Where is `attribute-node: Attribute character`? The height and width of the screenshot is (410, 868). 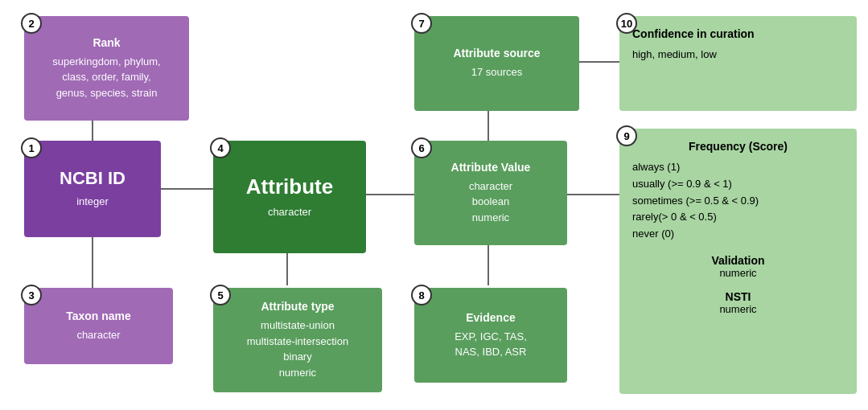
attribute-node: Attribute character is located at coordinates (290, 197).